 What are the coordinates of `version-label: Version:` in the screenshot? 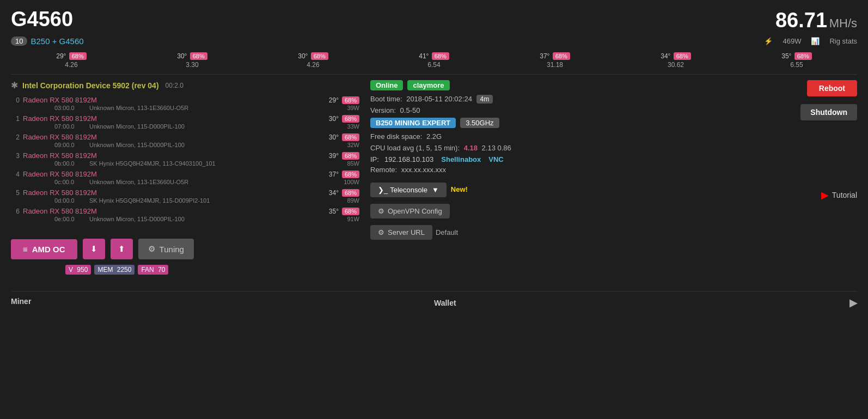 It's located at (383, 110).